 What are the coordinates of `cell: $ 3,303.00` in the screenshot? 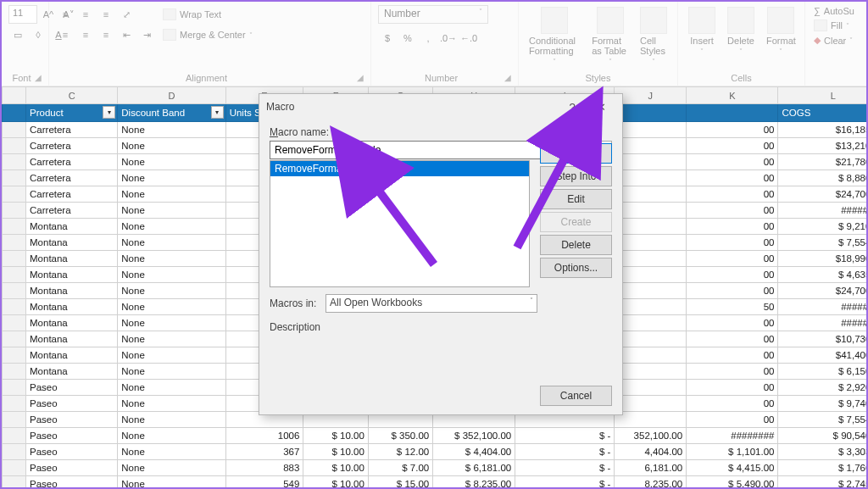 It's located at (822, 453).